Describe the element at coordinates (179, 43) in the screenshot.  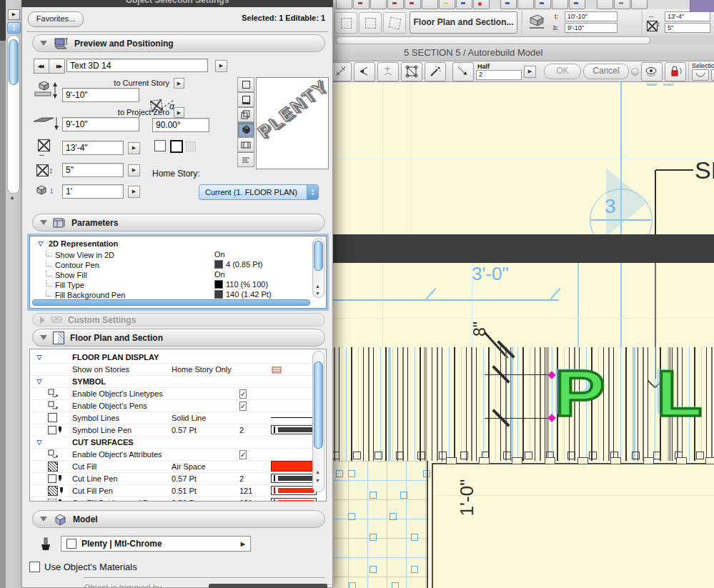
I see `preview-positioning-header: Preview and Positioning` at that location.